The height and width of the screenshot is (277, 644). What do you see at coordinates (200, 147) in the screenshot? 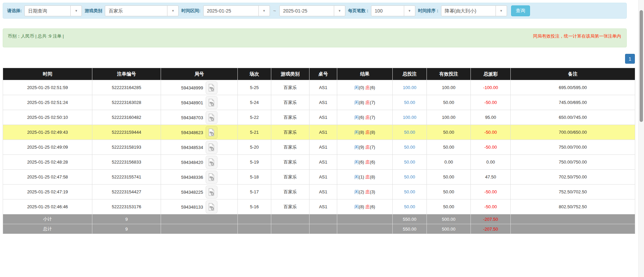
I see `cell-round-number: 594348534` at bounding box center [200, 147].